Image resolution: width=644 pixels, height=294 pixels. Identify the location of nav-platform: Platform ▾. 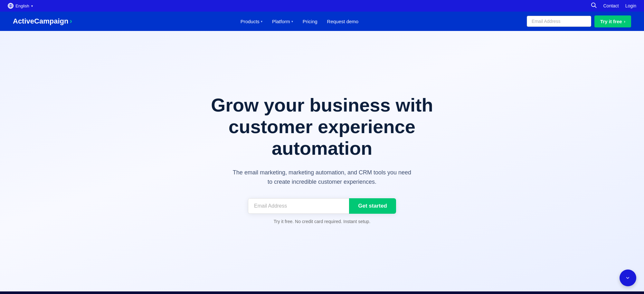
(283, 21).